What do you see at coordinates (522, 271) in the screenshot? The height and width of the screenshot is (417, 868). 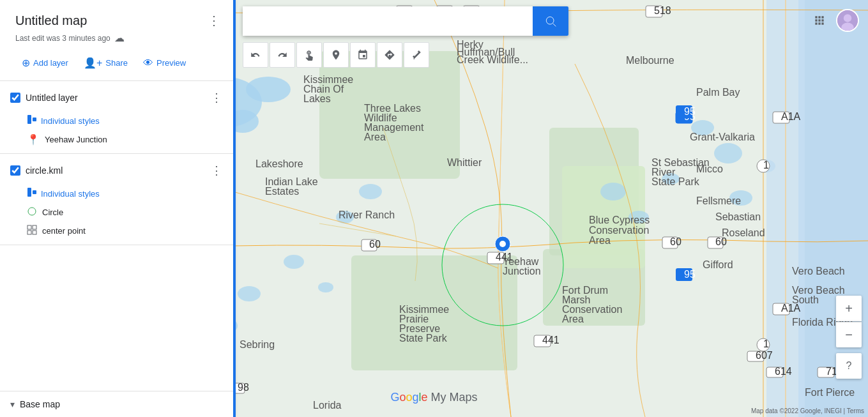 I see `svg-text: Junction` at bounding box center [522, 271].